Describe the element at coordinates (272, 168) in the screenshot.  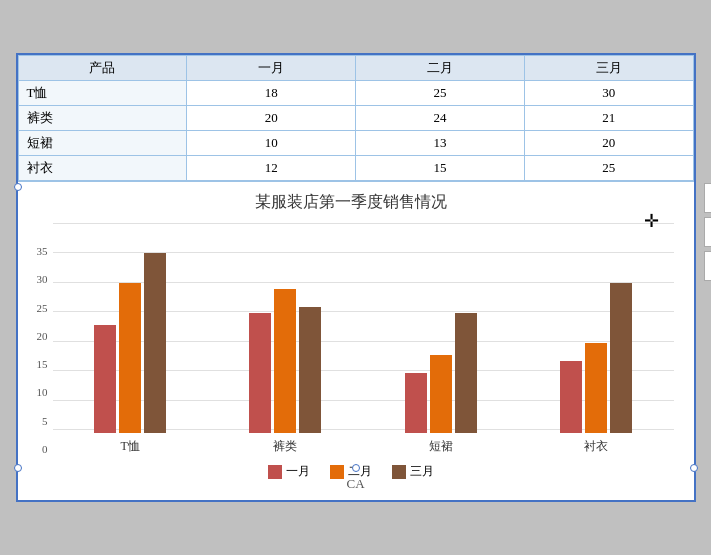
I see `cell-jan: 12` at that location.